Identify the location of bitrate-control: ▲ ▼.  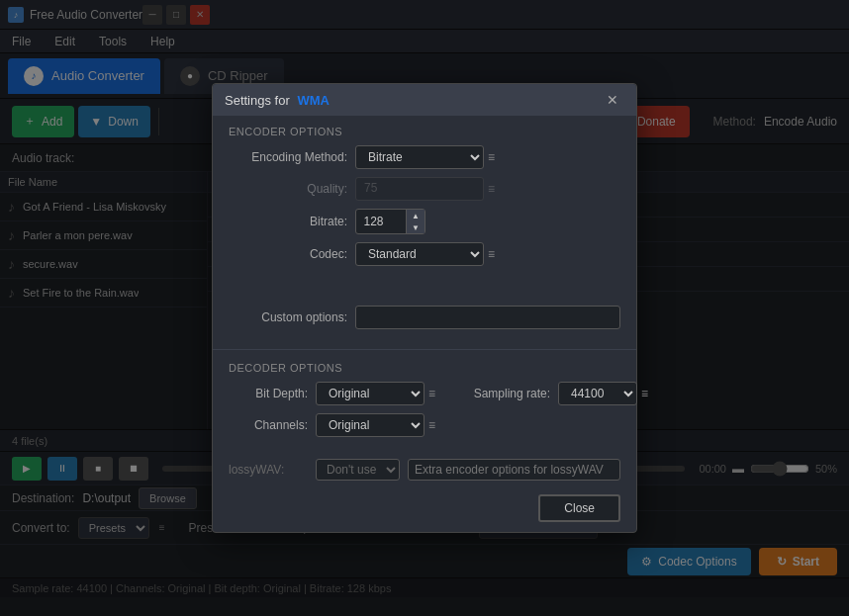
(488, 221).